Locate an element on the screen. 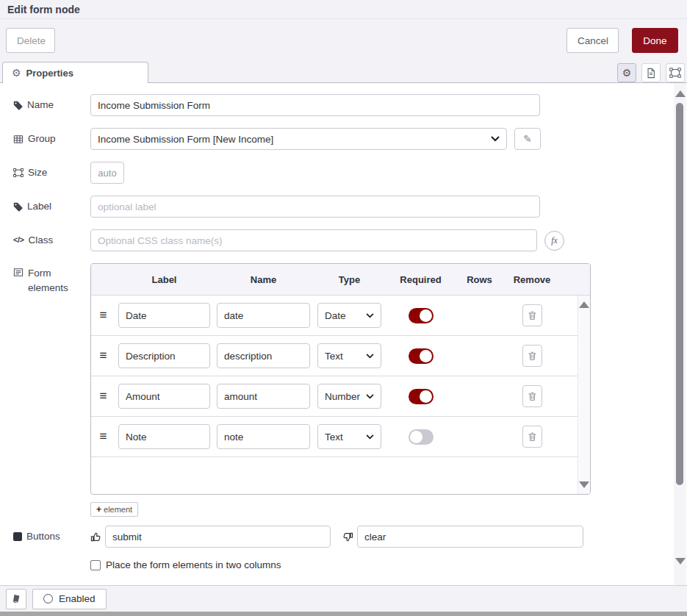 Image resolution: width=687 pixels, height=616 pixels. optional-label-input is located at coordinates (315, 207).